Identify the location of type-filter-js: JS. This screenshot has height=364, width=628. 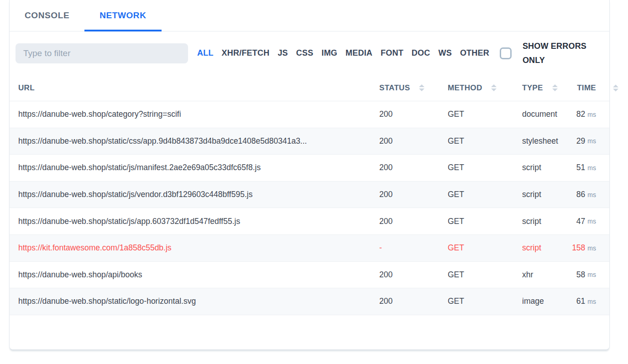
(283, 53).